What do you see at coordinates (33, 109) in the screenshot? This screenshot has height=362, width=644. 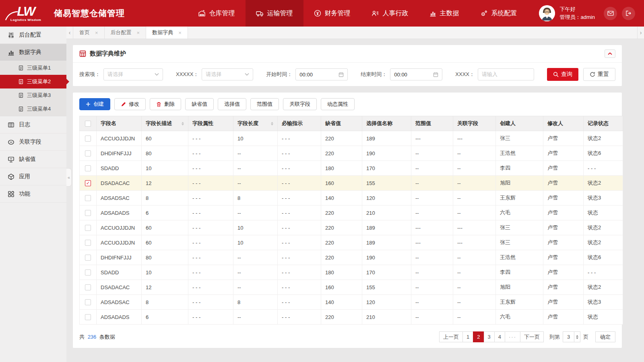 I see `sidebar-subitem-5: 三级菜单4` at bounding box center [33, 109].